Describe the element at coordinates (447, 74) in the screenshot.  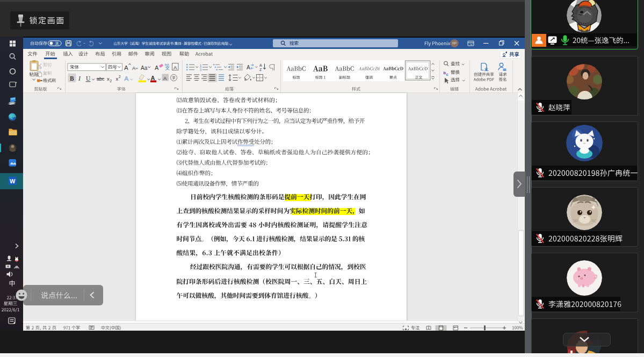
I see `svg-text: c` at that location.